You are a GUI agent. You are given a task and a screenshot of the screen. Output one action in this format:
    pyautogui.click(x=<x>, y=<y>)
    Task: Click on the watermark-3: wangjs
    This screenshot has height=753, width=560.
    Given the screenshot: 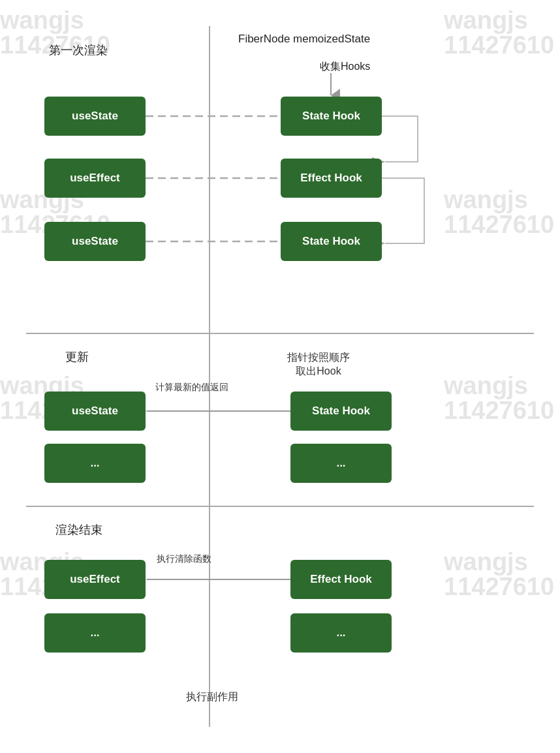 What is the action you would take?
    pyautogui.click(x=486, y=21)
    